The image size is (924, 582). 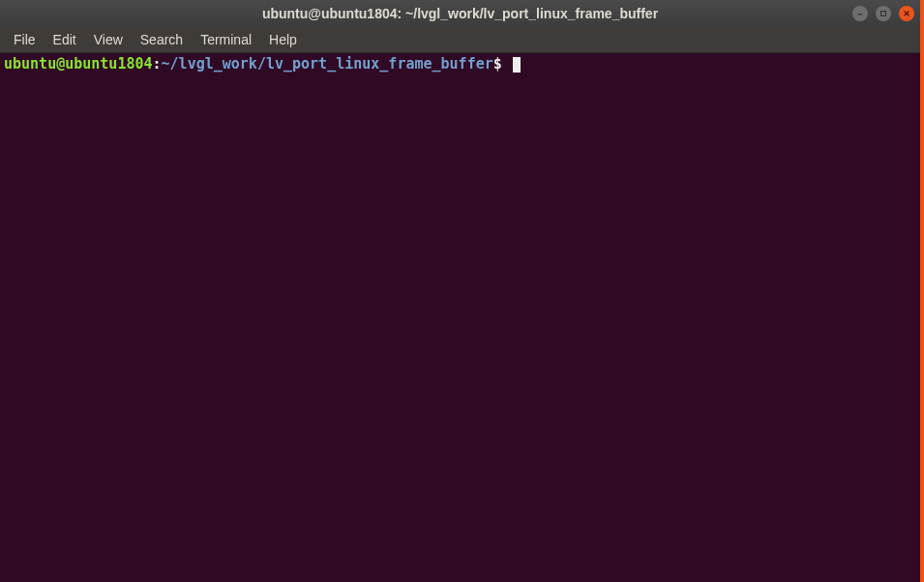 I want to click on minimize-icon, so click(x=860, y=14).